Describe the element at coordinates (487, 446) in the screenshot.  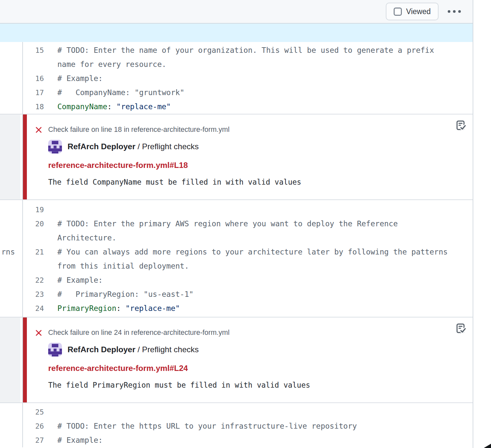
I see `mouse-cursor` at that location.